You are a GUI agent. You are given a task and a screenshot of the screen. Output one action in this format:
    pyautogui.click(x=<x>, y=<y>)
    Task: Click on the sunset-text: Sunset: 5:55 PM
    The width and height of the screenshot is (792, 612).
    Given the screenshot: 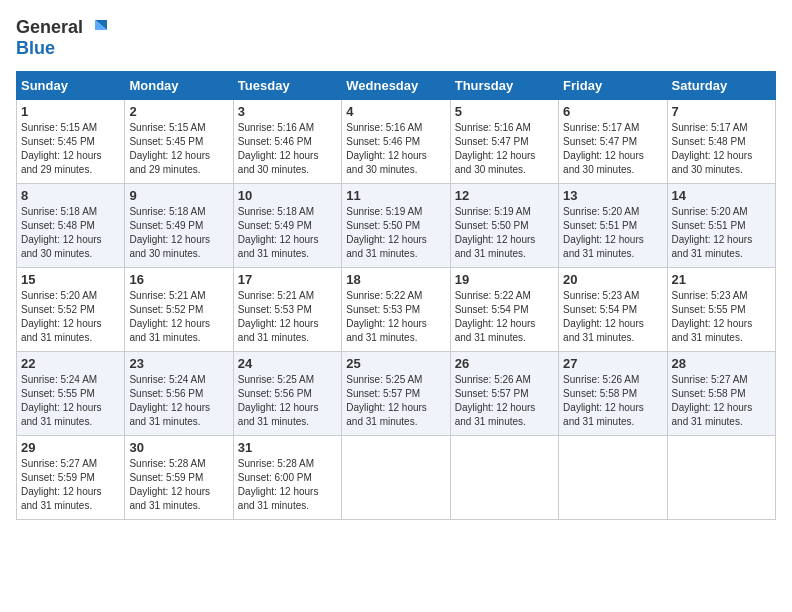 What is the action you would take?
    pyautogui.click(x=722, y=310)
    